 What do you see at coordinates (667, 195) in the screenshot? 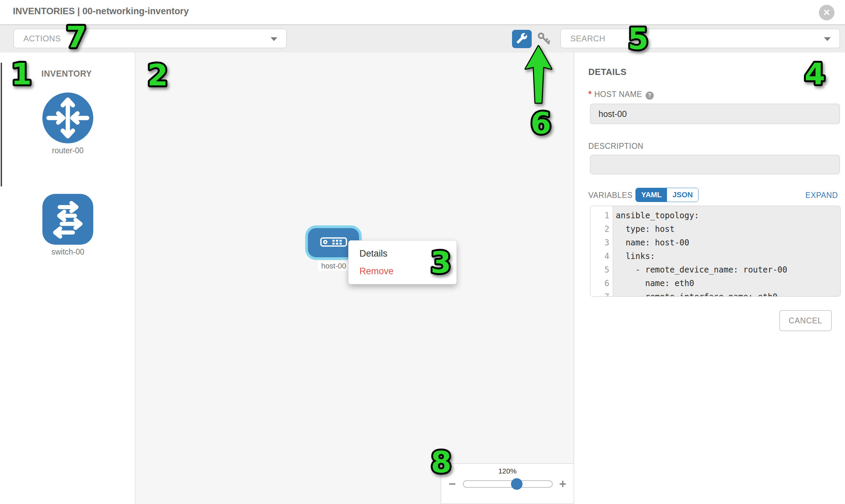
I see `variables-format-toggle: YAML JSON` at bounding box center [667, 195].